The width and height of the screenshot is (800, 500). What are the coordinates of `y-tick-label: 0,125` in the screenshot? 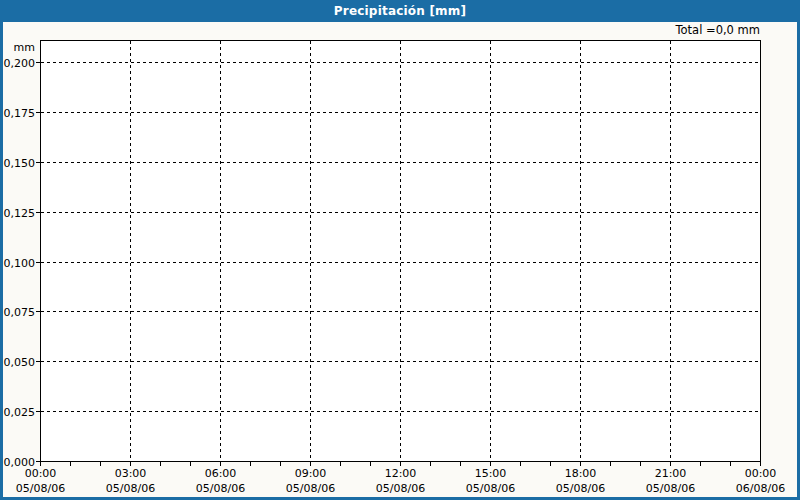 It's located at (20, 214).